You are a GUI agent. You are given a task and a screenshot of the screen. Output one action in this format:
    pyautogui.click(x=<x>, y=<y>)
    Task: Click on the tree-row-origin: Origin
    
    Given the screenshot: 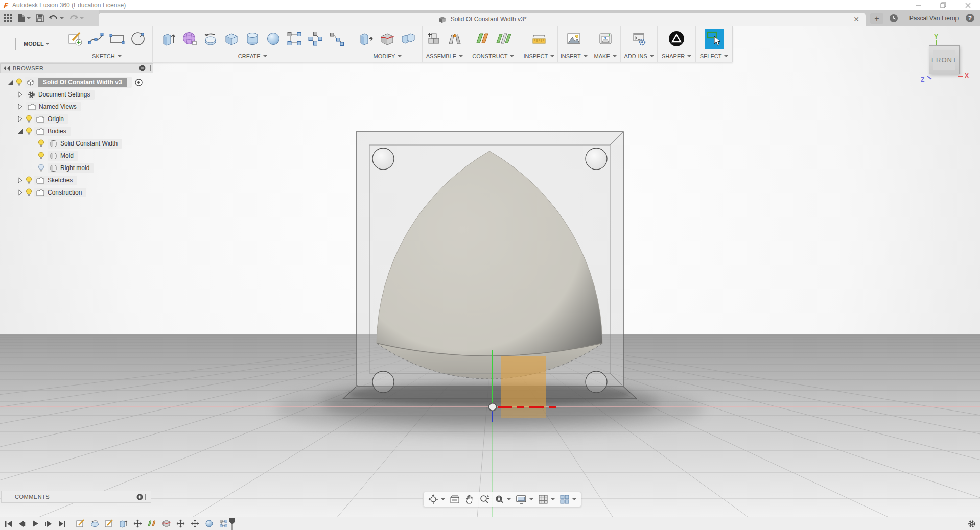 What is the action you would take?
    pyautogui.click(x=77, y=119)
    